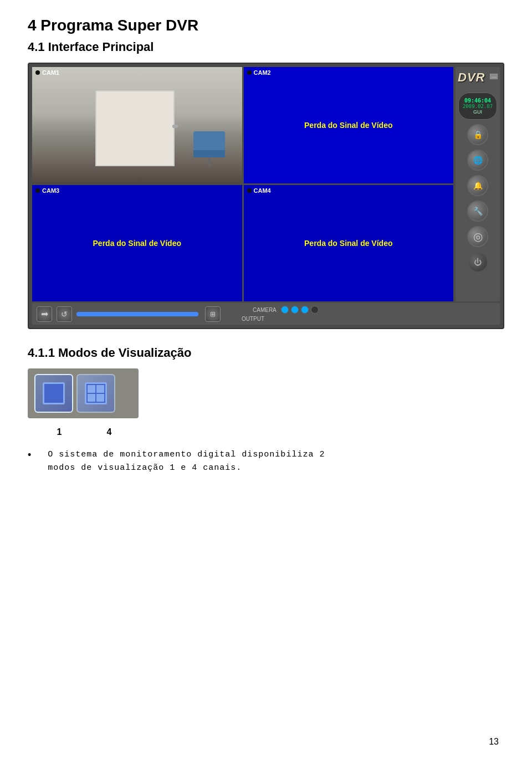  What do you see at coordinates (48, 191) in the screenshot?
I see `cam3-label: CAM3` at bounding box center [48, 191].